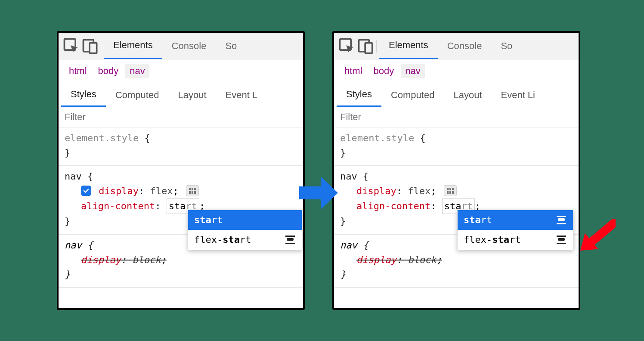  What do you see at coordinates (181, 95) in the screenshot?
I see `styles-tabs: Styles Computed Layout Event L` at bounding box center [181, 95].